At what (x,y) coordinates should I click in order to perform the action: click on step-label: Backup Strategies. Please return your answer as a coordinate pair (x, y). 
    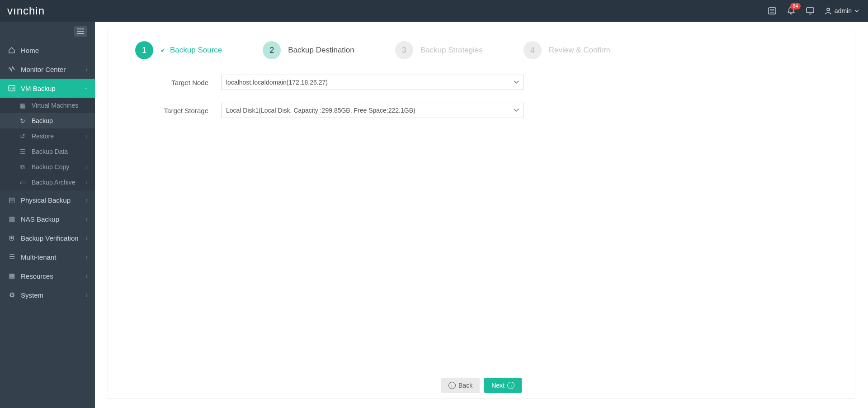
    Looking at the image, I should click on (452, 50).